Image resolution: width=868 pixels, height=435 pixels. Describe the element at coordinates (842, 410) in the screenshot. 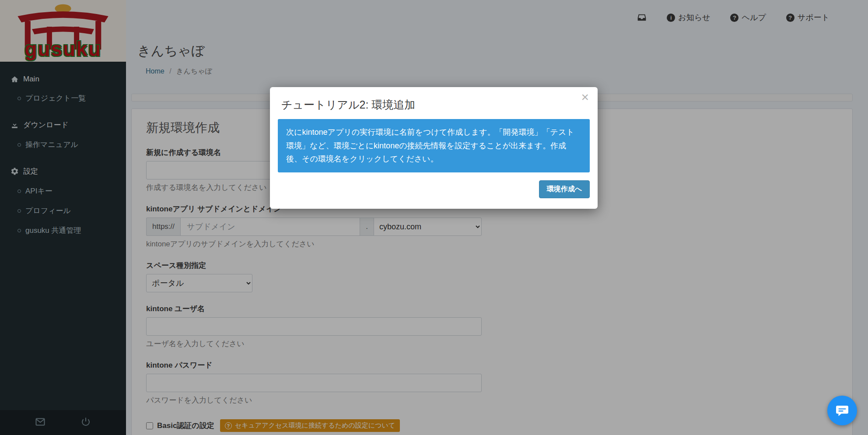

I see `chat-launcher-button` at that location.